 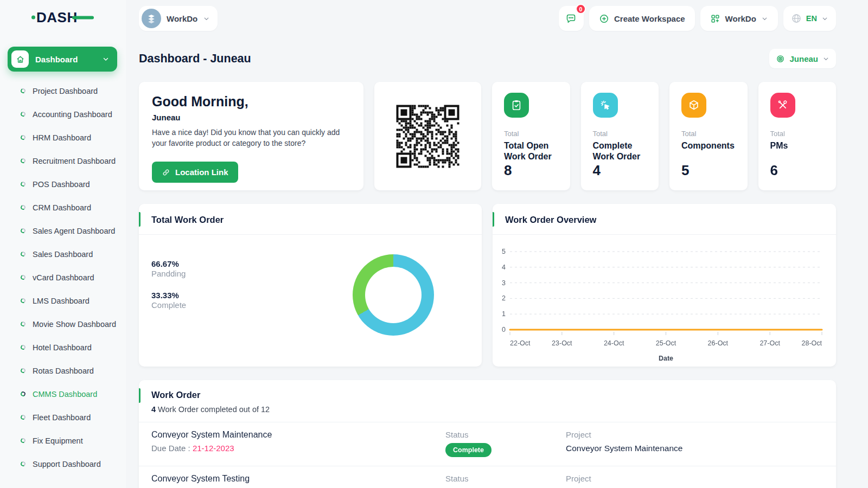 What do you see at coordinates (666, 343) in the screenshot?
I see `svg-text: 25-Oct` at bounding box center [666, 343].